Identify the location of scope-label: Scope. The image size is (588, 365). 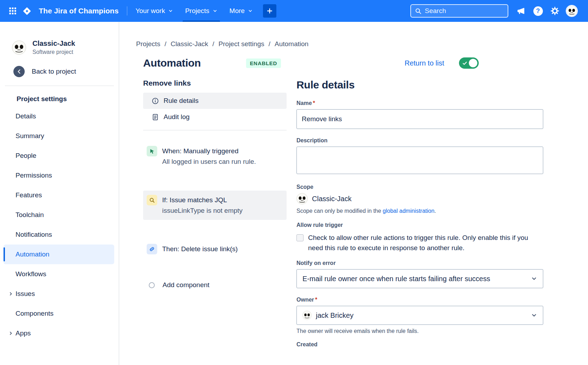
(420, 187).